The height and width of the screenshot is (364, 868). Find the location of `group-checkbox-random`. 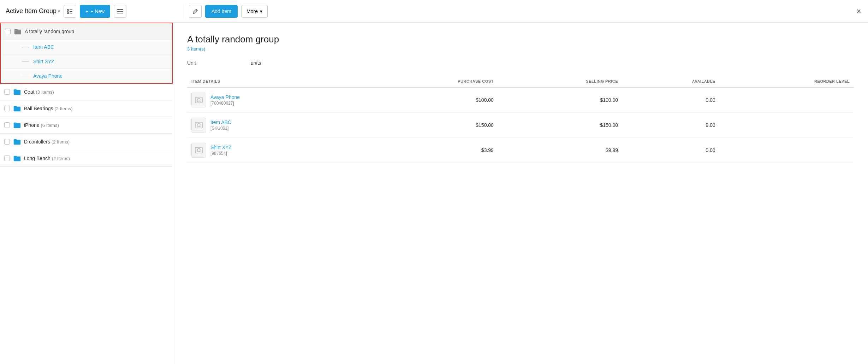

group-checkbox-random is located at coordinates (8, 31).